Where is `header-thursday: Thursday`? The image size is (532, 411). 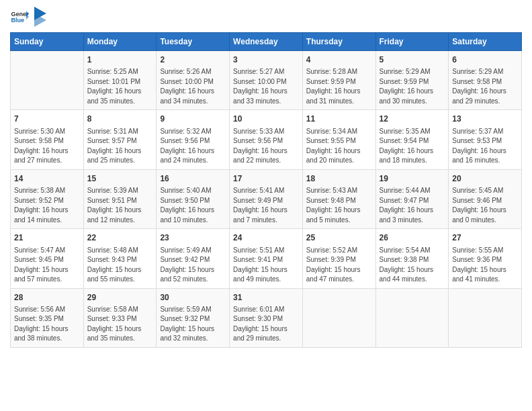
header-thursday: Thursday is located at coordinates (339, 42).